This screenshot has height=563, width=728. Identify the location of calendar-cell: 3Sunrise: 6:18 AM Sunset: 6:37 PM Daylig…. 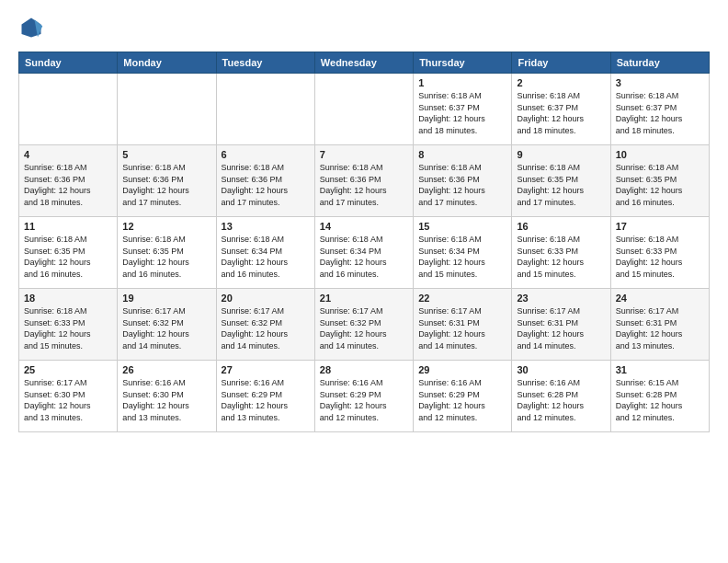
(660, 109).